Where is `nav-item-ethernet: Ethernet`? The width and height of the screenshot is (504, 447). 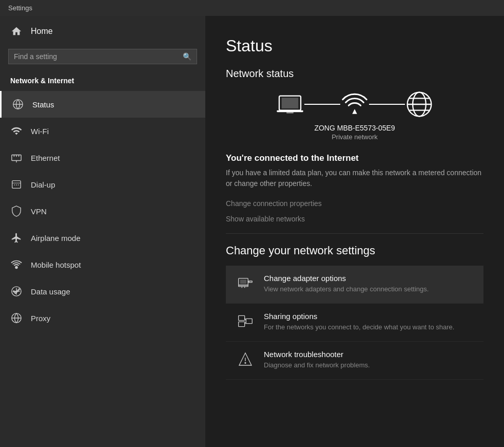
nav-item-ethernet: Ethernet is located at coordinates (103, 158).